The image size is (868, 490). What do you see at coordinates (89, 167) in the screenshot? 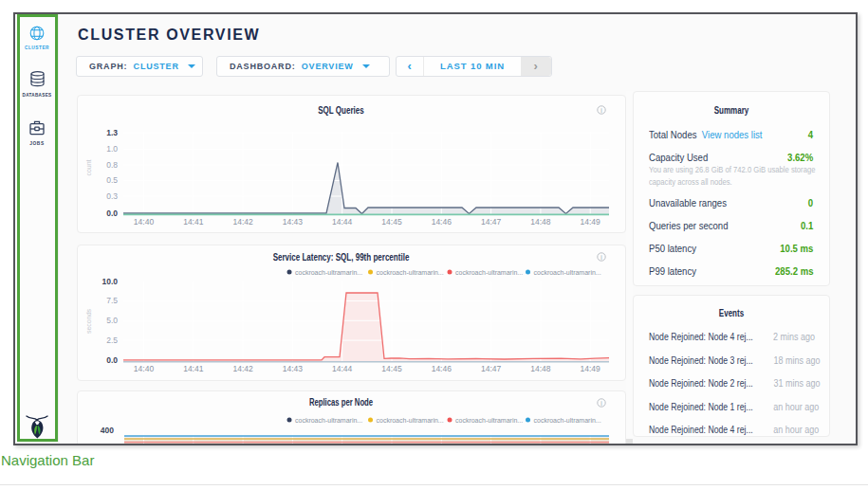
I see `svg-text: count` at bounding box center [89, 167].